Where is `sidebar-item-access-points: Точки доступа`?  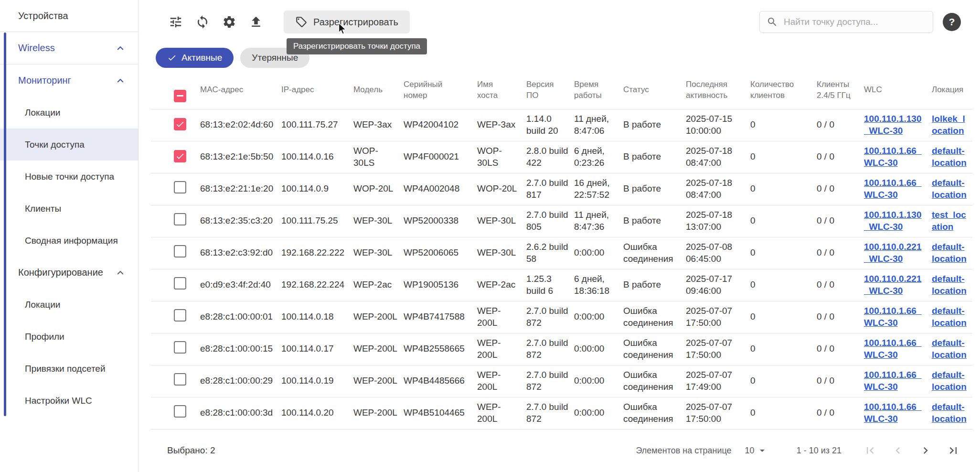
sidebar-item-access-points: Точки доступа is located at coordinates (69, 144).